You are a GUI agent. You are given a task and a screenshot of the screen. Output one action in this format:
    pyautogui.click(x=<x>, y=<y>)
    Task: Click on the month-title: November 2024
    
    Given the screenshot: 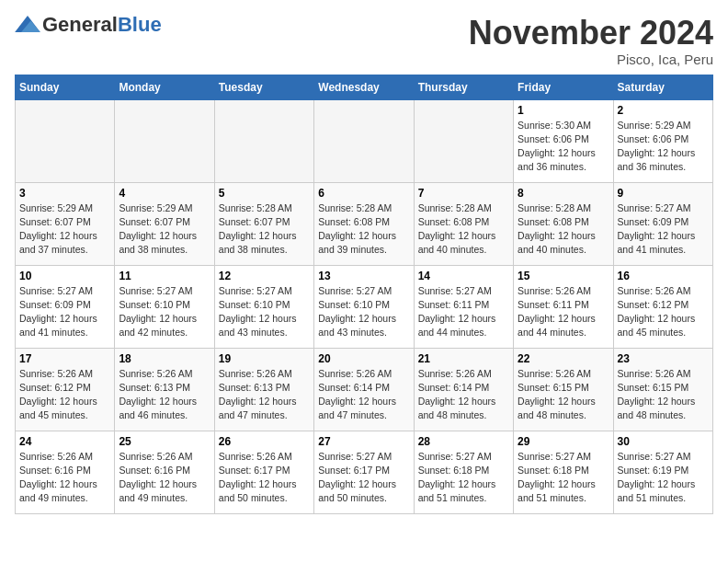 What is the action you would take?
    pyautogui.click(x=591, y=33)
    